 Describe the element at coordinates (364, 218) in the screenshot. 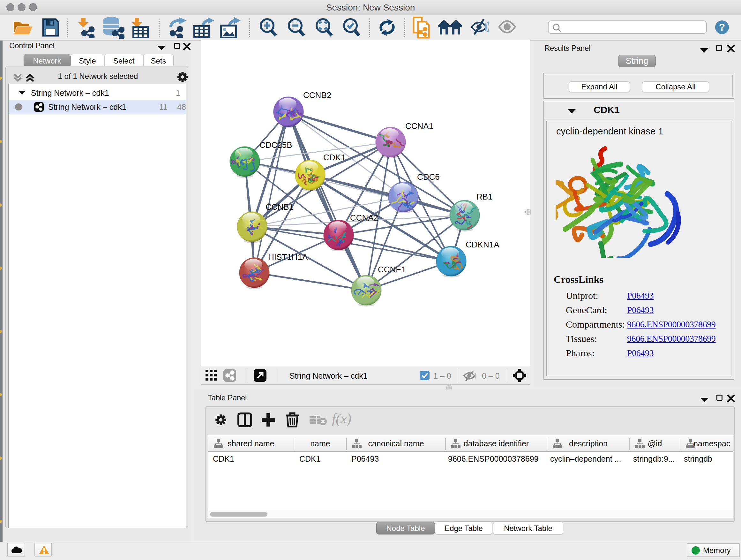

I see `svg-text: CCNA2` at that location.